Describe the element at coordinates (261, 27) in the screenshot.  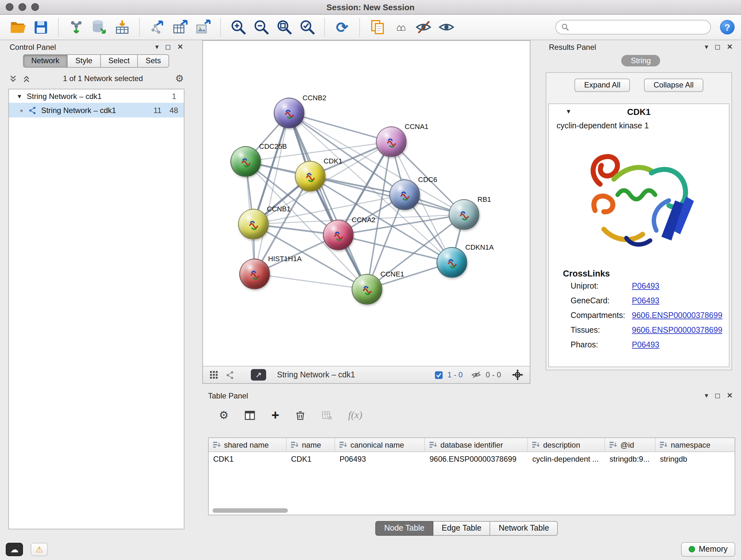
I see `zoom-out-button` at that location.